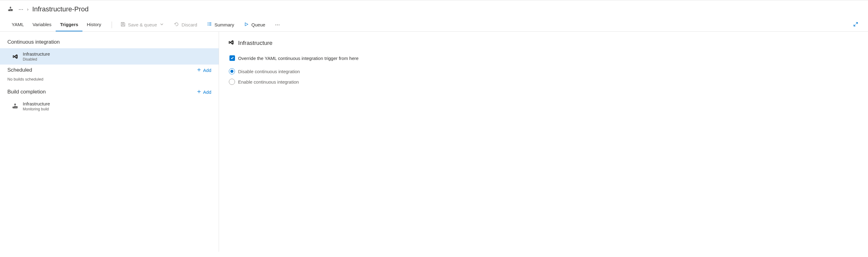 The width and height of the screenshot is (868, 257). What do you see at coordinates (189, 25) in the screenshot?
I see `discard-label: Discard` at bounding box center [189, 25].